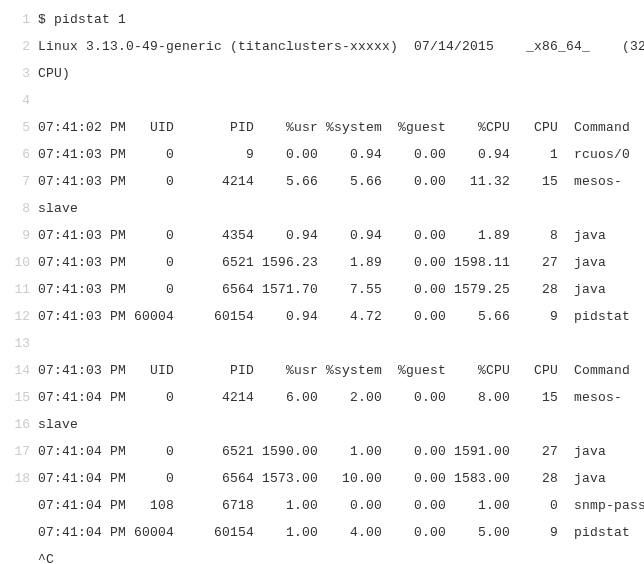 This screenshot has height=564, width=644. I want to click on code-line: 1007:41:03 PM 0 6521 1596.23 1.89 0.00 1…, so click(322, 262).